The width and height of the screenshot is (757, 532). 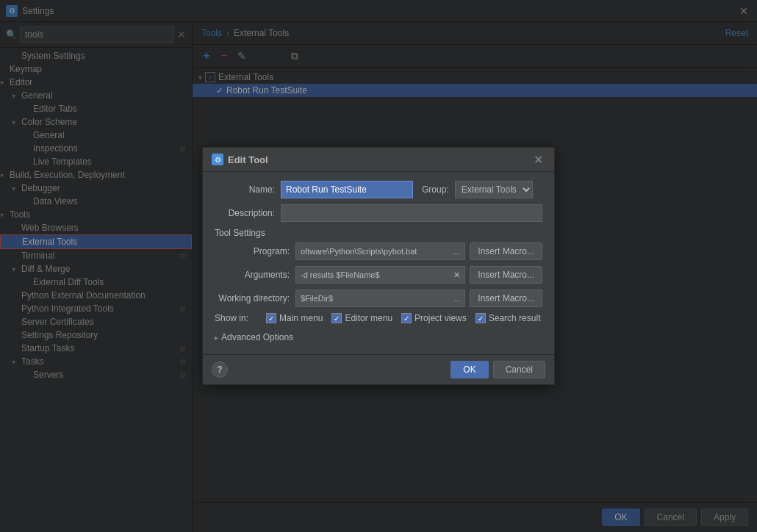 I want to click on working-dir-input, so click(x=372, y=298).